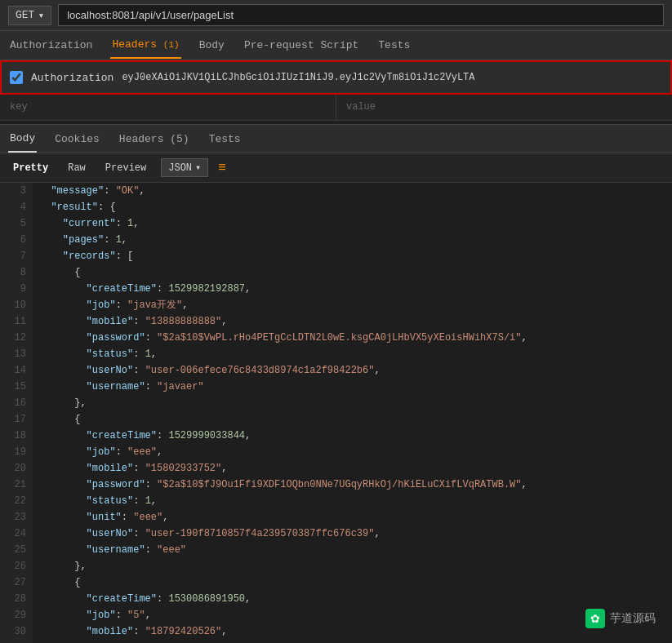 The image size is (672, 643). Describe the element at coordinates (336, 534) in the screenshot. I see `json-line: 24 "userNo": "user-190f8710857f4a2395703…` at that location.